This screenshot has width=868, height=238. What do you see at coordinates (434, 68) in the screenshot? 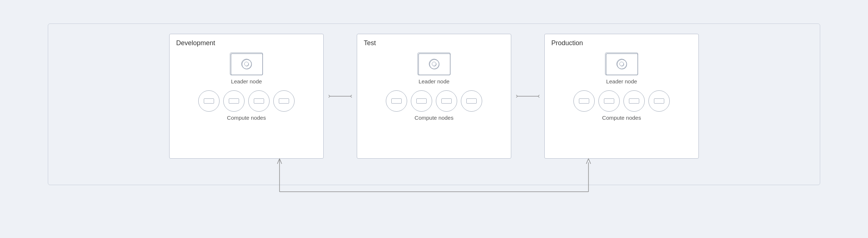
I see `test-leader-section: Leader node` at bounding box center [434, 68].